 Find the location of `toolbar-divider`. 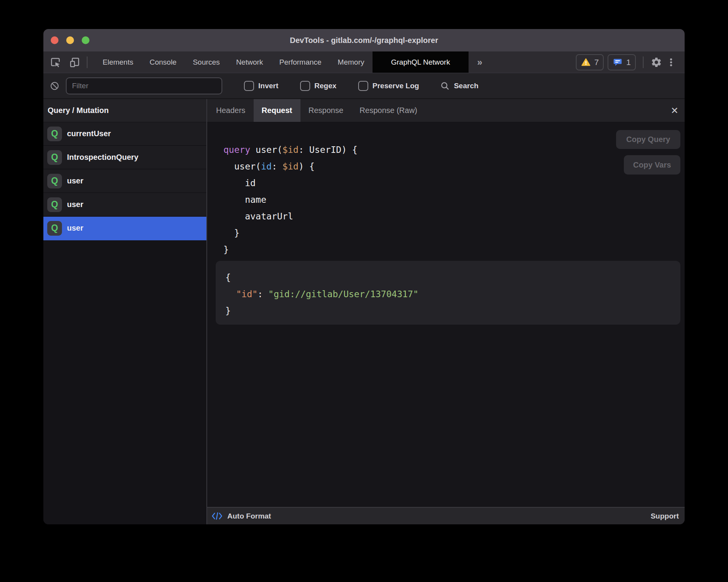

toolbar-divider is located at coordinates (87, 62).